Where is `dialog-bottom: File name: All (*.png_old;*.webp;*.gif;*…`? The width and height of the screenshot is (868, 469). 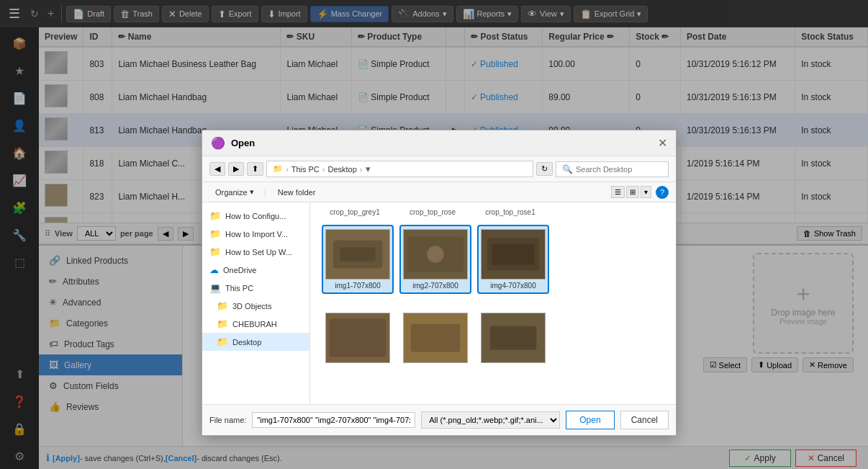 dialog-bottom: File name: All (*.png_old;*.webp;*.gif;*… is located at coordinates (439, 419).